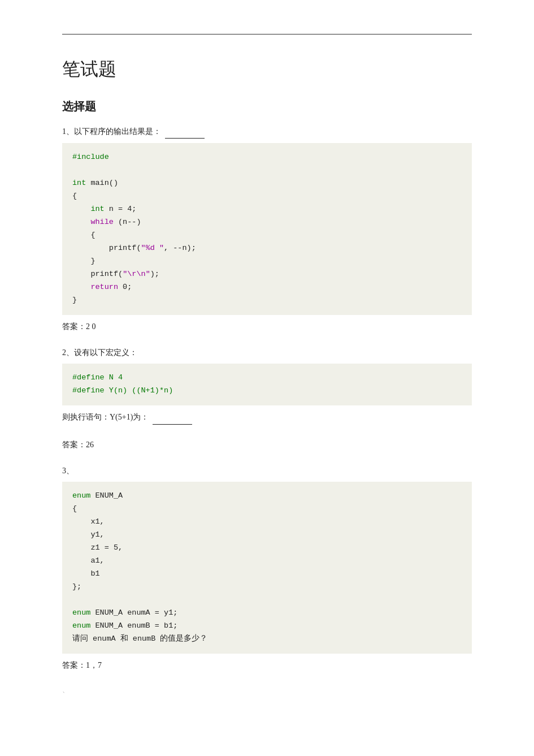  Describe the element at coordinates (267, 132) in the screenshot. I see `q1-text: 1、以下程序的输出结果是：` at that location.